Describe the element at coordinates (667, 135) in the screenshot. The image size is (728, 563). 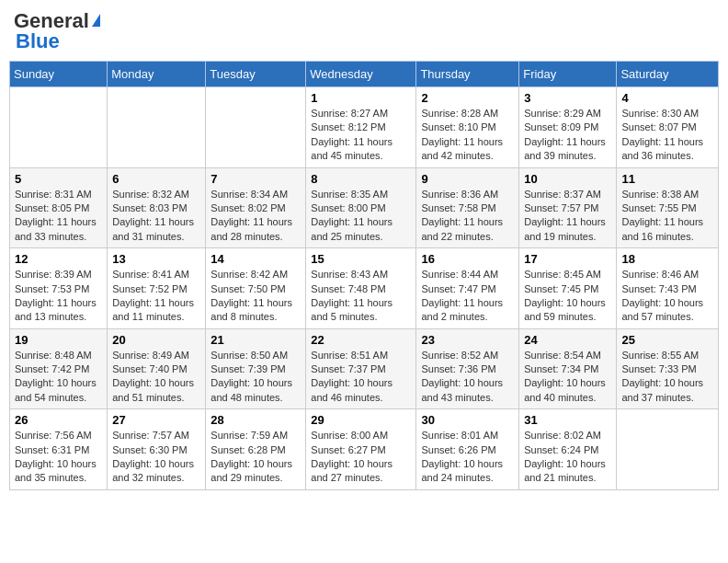
I see `day-info: Sunrise: 8:30 AMSunset: 8:07 PMDaylight:…` at that location.